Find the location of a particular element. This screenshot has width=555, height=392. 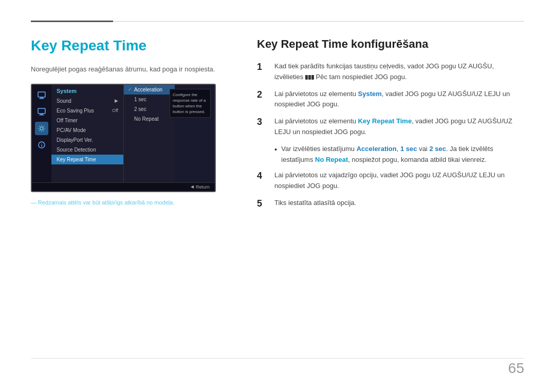

menu-item-displayport: DisplayPort Ver. is located at coordinates (87, 140).